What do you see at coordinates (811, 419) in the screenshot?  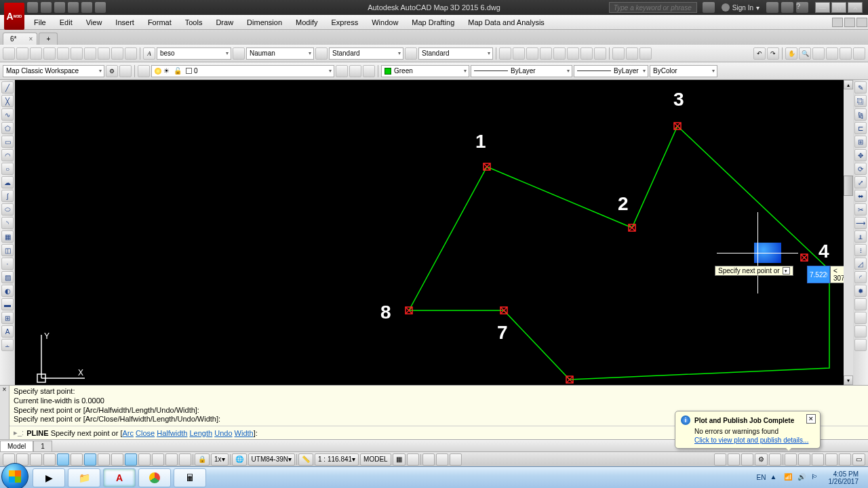 I see `balloon-close-icon: ✕` at bounding box center [811, 419].